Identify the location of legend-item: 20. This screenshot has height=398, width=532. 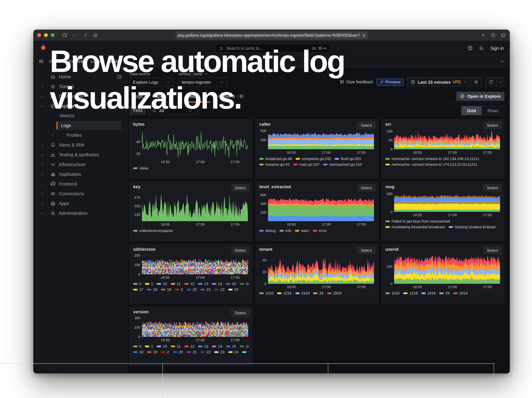
(178, 352).